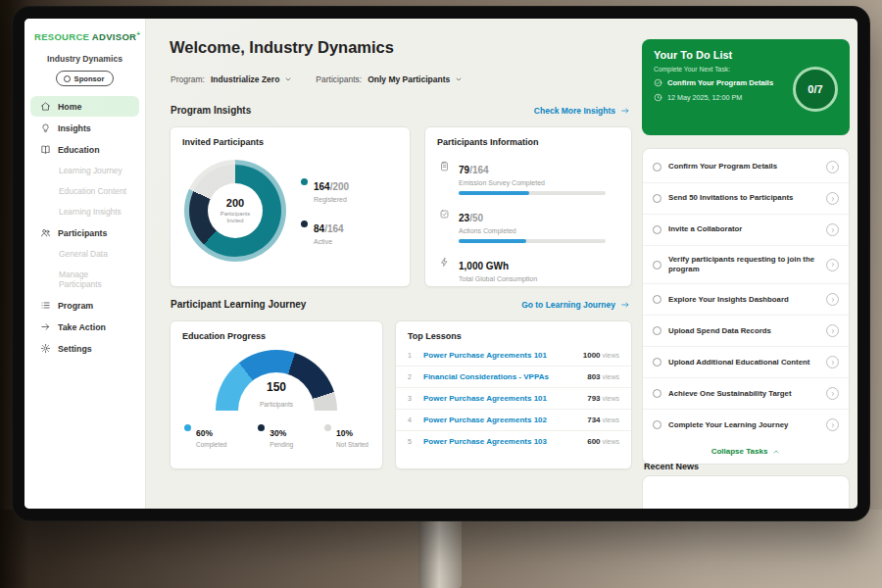 This screenshot has height=588, width=882. I want to click on task-item: Complete Your Learning Journey, so click(746, 425).